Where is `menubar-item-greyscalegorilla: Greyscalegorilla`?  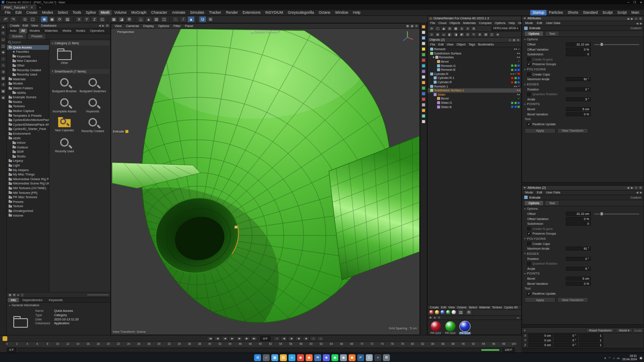
menubar-item-greyscalegorilla: Greyscalegorilla is located at coordinates (301, 13).